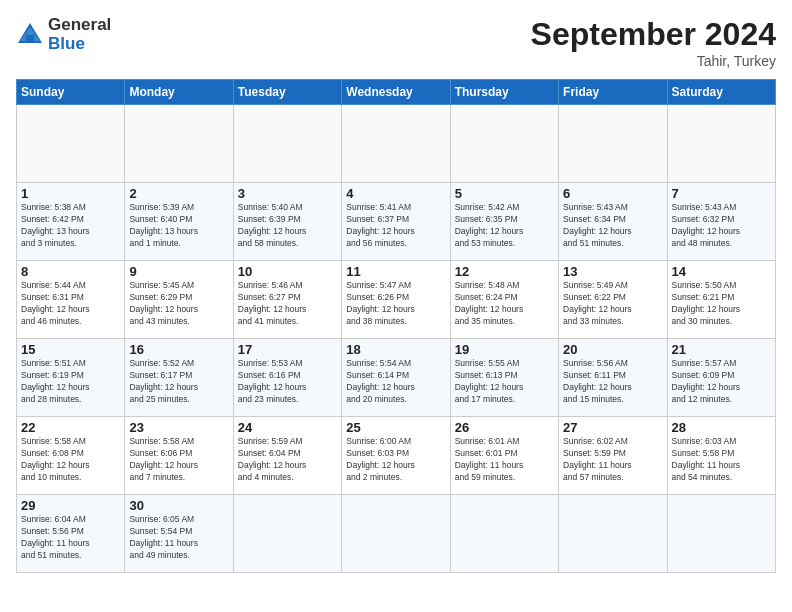 The image size is (792, 612). Describe the element at coordinates (504, 92) in the screenshot. I see `day-header-thursday: Thursday` at that location.